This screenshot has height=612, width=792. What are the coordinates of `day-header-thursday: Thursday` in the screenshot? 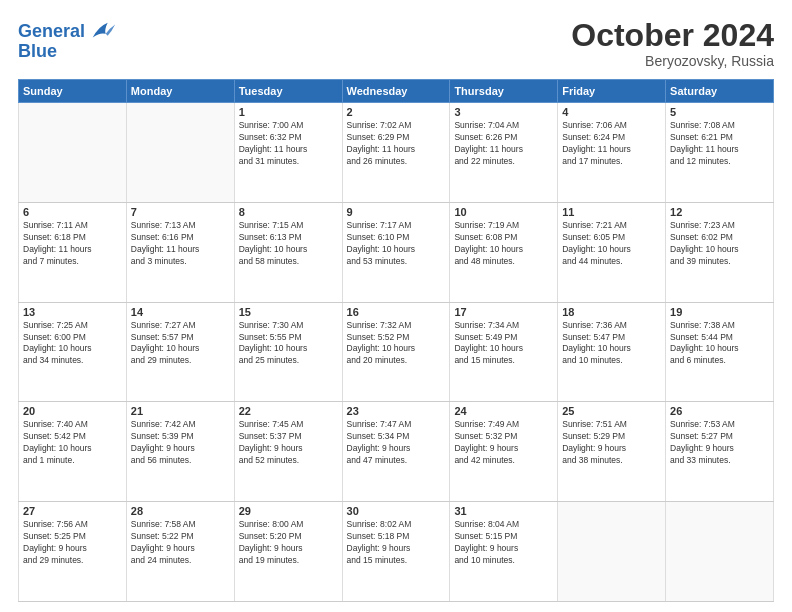 It's located at (504, 92).